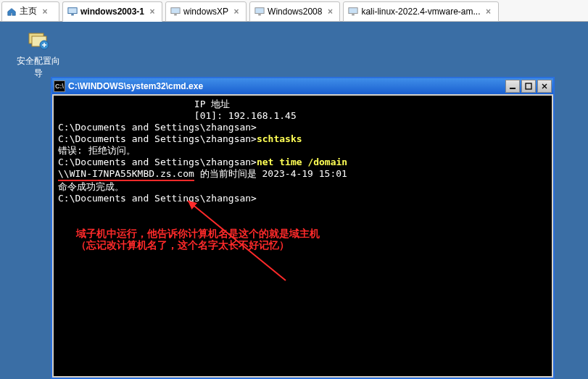 The image size is (588, 379). Describe the element at coordinates (303, 187) in the screenshot. I see `term-line: 命令成功完成。` at that location.